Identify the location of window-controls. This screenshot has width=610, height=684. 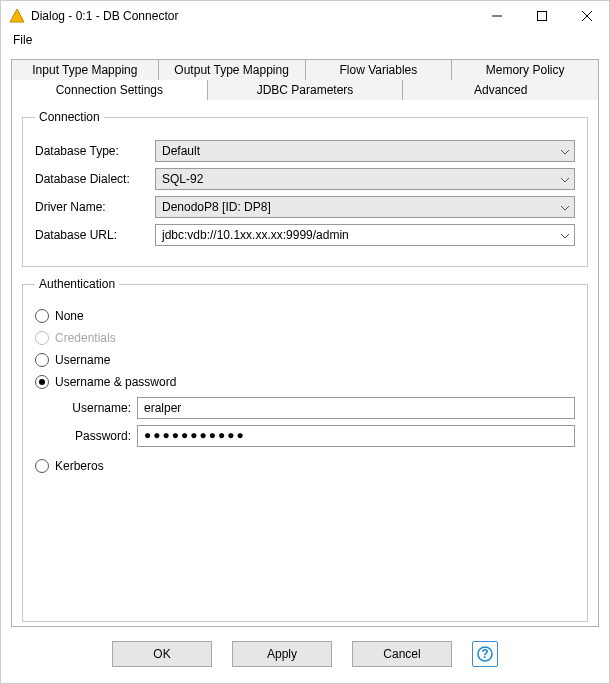
(542, 16).